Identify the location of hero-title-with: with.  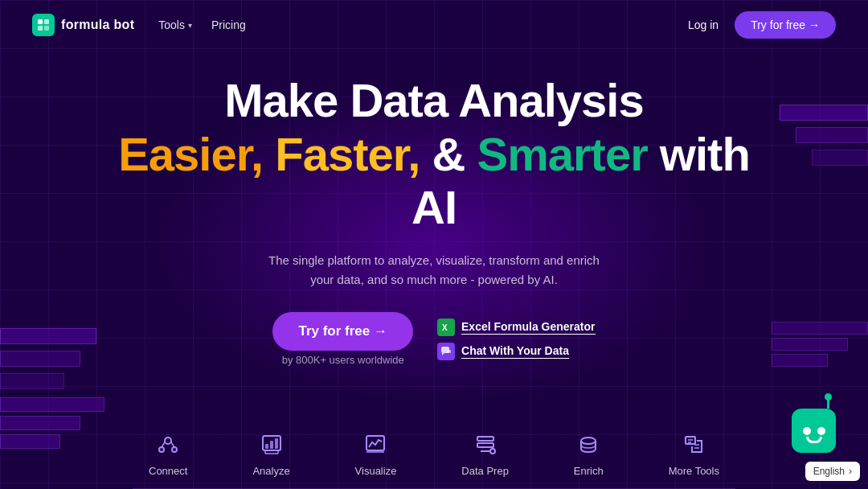
(705, 154).